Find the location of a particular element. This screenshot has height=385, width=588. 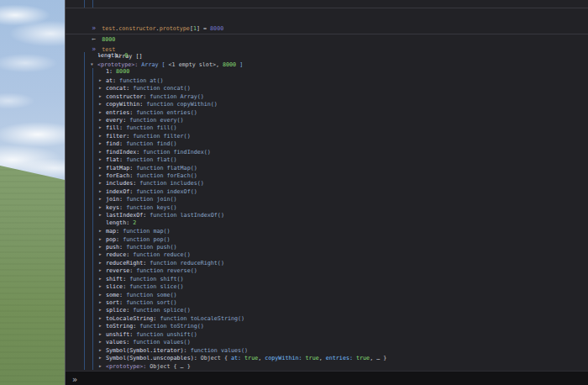

token: flatMap: is located at coordinates (121, 167).